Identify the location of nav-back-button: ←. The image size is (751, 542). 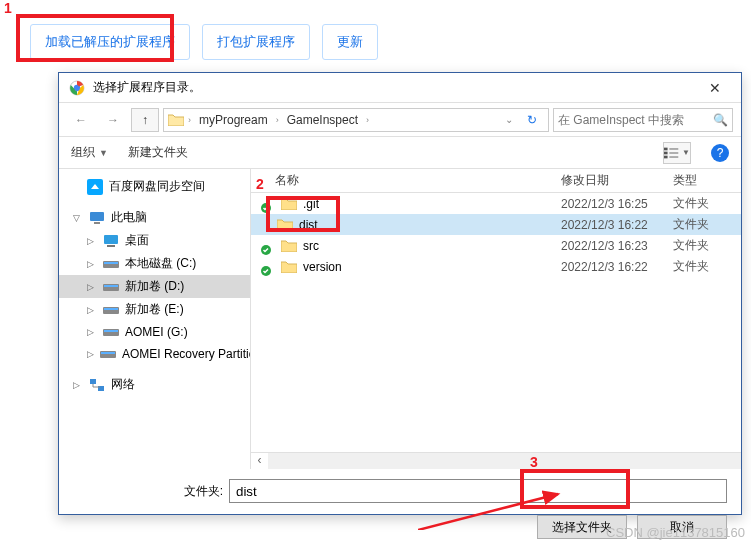
(81, 120).